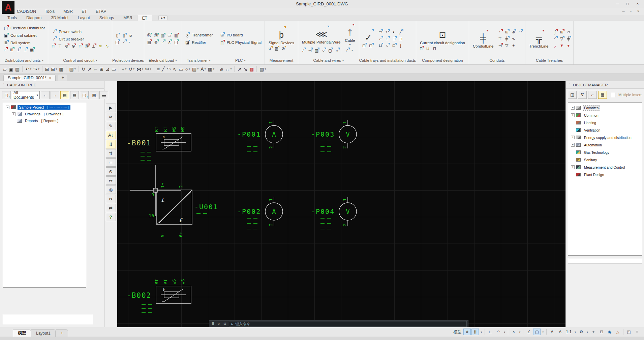  What do you see at coordinates (323, 211) in the screenshot?
I see `meter-p004-designation: -P004` at bounding box center [323, 211].